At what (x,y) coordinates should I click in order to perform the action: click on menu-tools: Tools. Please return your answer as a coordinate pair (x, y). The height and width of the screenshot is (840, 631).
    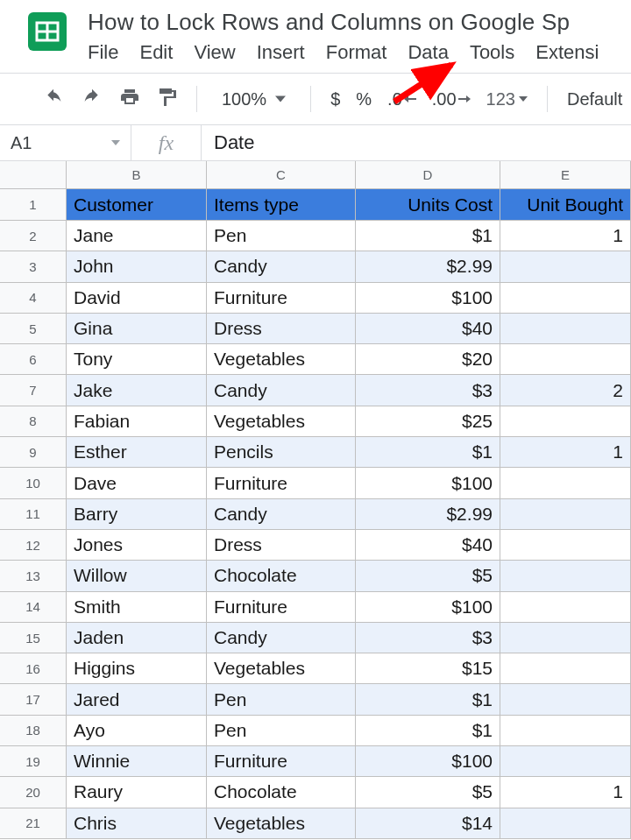
    Looking at the image, I should click on (493, 53).